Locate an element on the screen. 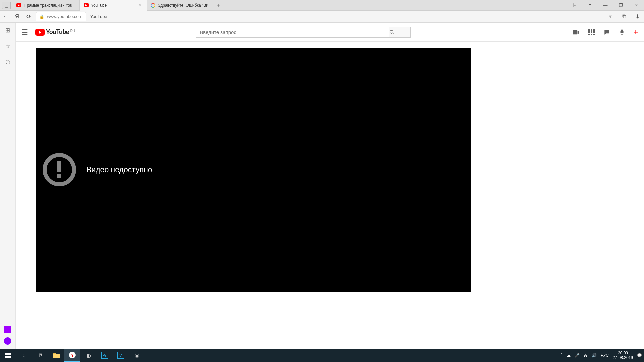  minimize-button: — is located at coordinates (605, 5).